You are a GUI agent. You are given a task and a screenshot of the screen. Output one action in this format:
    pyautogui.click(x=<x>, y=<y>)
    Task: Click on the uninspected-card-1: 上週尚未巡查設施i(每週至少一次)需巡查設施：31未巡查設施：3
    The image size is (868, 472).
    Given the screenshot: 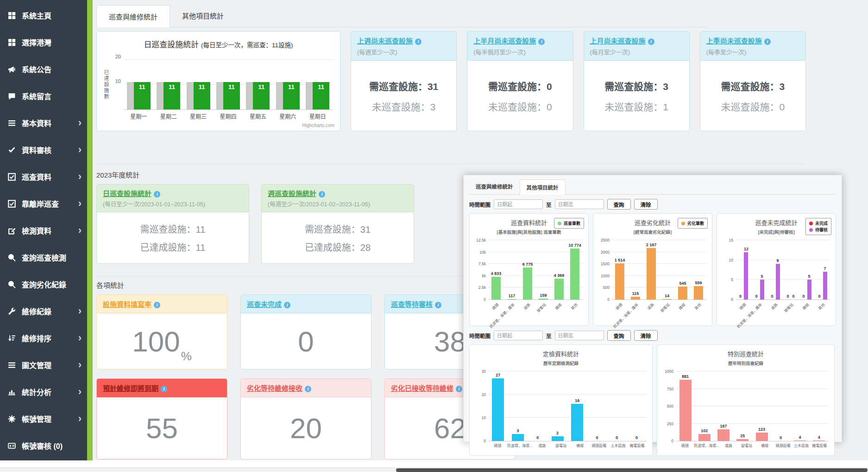 What is the action you would take?
    pyautogui.click(x=404, y=81)
    